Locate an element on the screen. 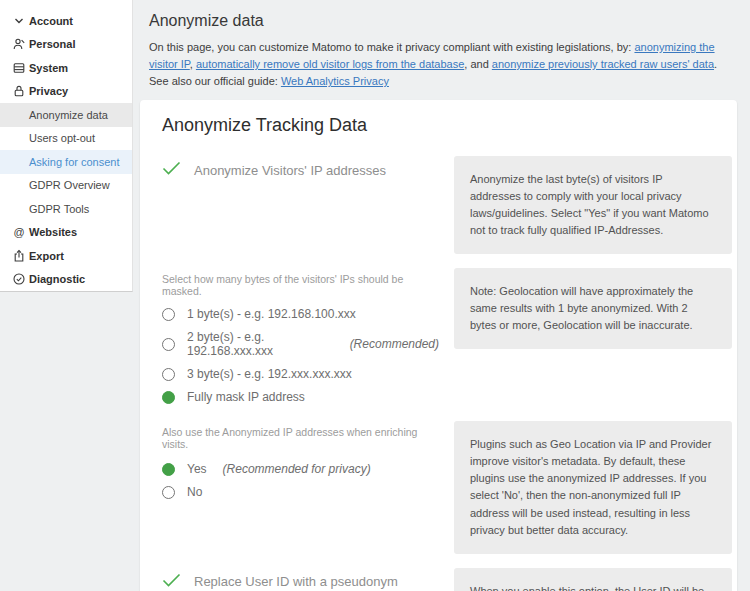 The image size is (750, 591). sidebar-item-asking-for-consent: Asking for consent is located at coordinates (66, 162).